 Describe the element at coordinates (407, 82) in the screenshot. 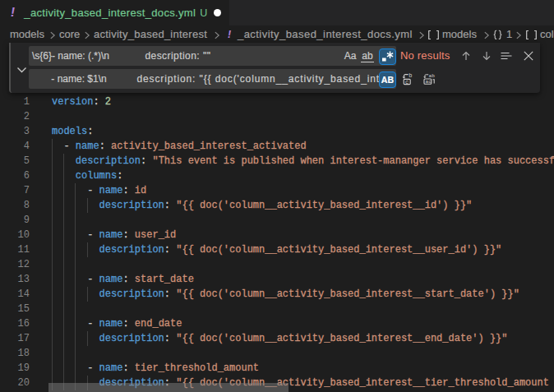

I see `svg-text: c` at that location.